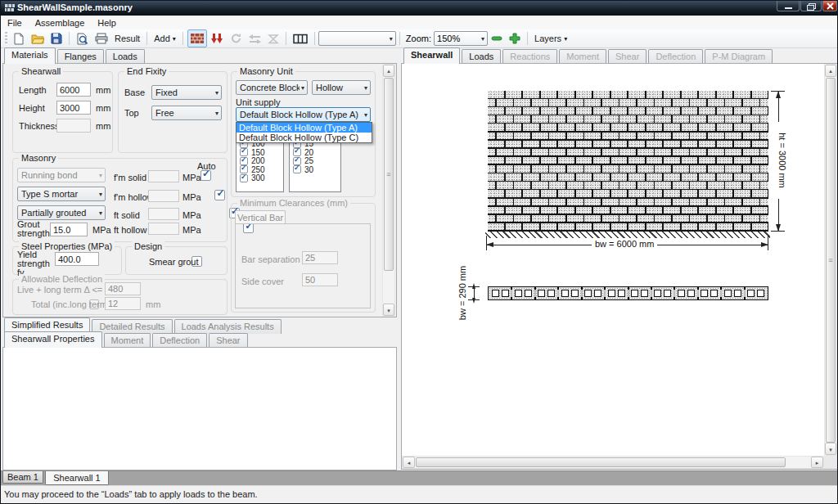 The height and width of the screenshot is (504, 838). Describe the element at coordinates (357, 38) in the screenshot. I see `selection-combobox: ▾` at that location.